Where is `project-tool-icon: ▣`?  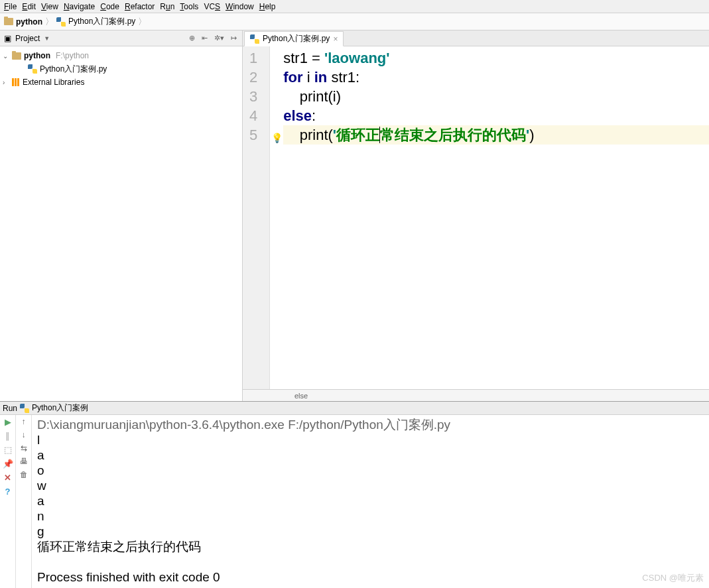 project-tool-icon: ▣ is located at coordinates (8, 38).